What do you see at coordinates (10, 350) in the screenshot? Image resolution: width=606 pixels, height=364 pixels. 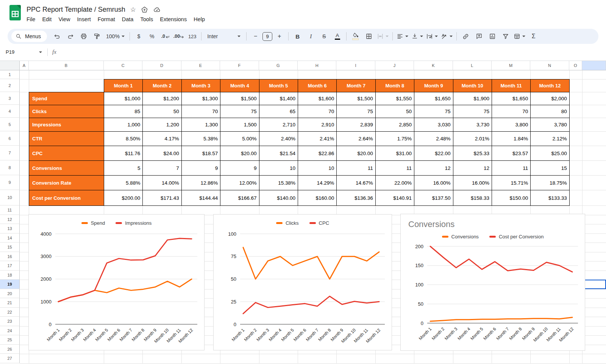 I see `row-header-26: 26` at bounding box center [10, 350].